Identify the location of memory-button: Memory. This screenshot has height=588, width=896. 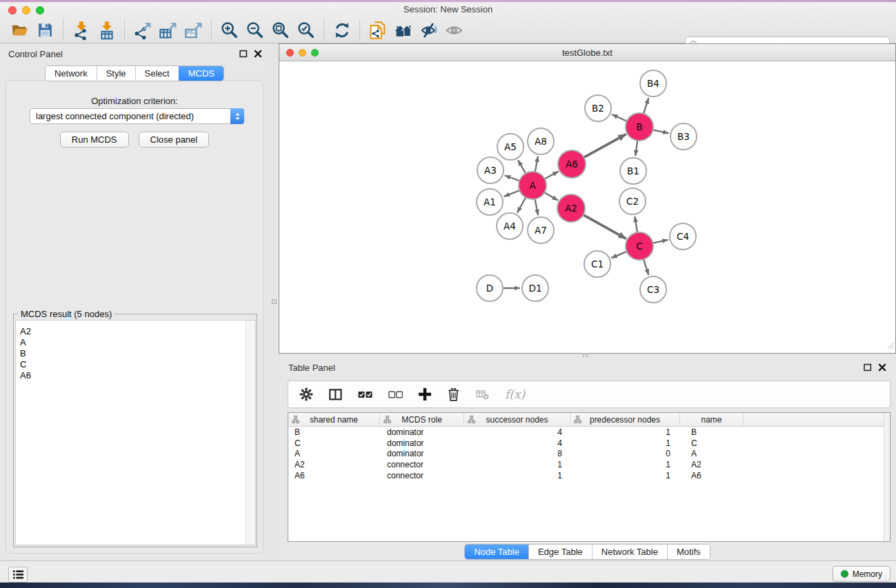
(862, 574).